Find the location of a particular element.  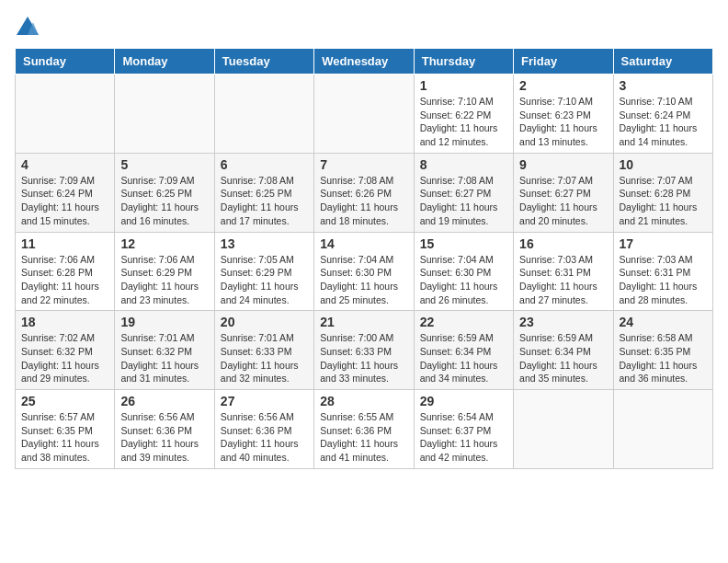

day-info: Sunrise: 7:10 AM Sunset: 6:22 PM Dayligh… is located at coordinates (463, 121).